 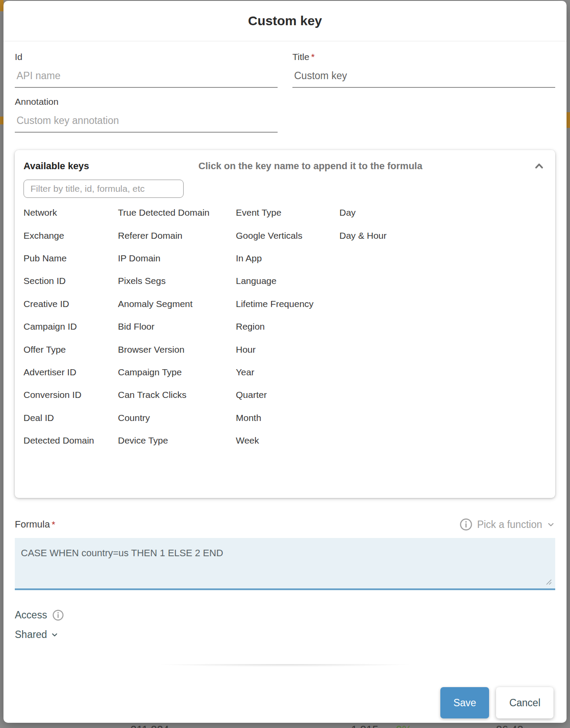 What do you see at coordinates (365, 726) in the screenshot?
I see `backdrop-metric: 1,815` at bounding box center [365, 726].